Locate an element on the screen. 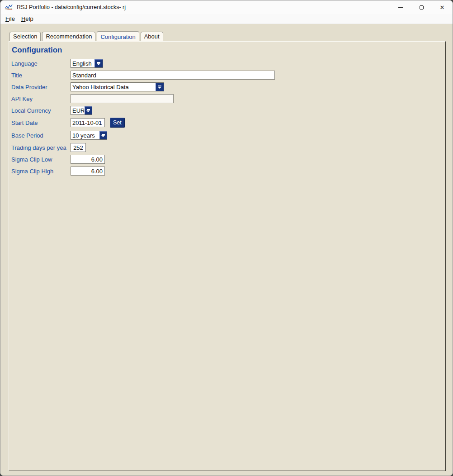 The height and width of the screenshot is (476, 453). tab-selection: Selection is located at coordinates (25, 36).